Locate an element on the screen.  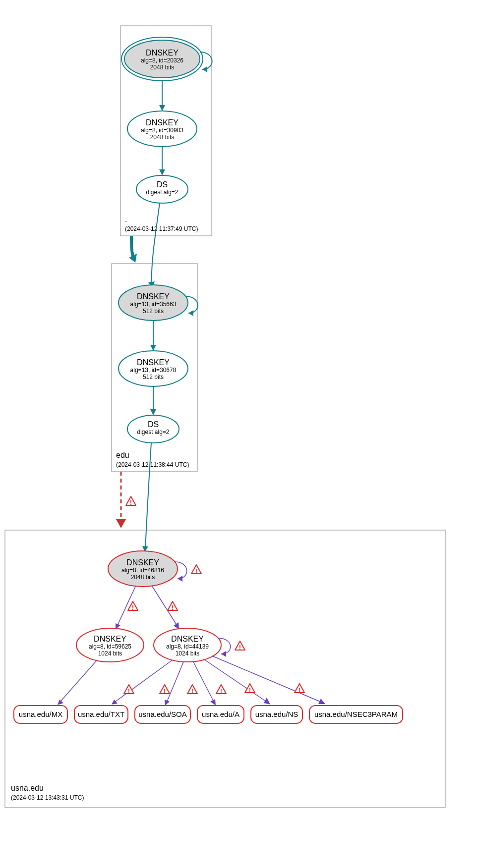
rrset-mx: usna.edu/MX is located at coordinates (41, 714).